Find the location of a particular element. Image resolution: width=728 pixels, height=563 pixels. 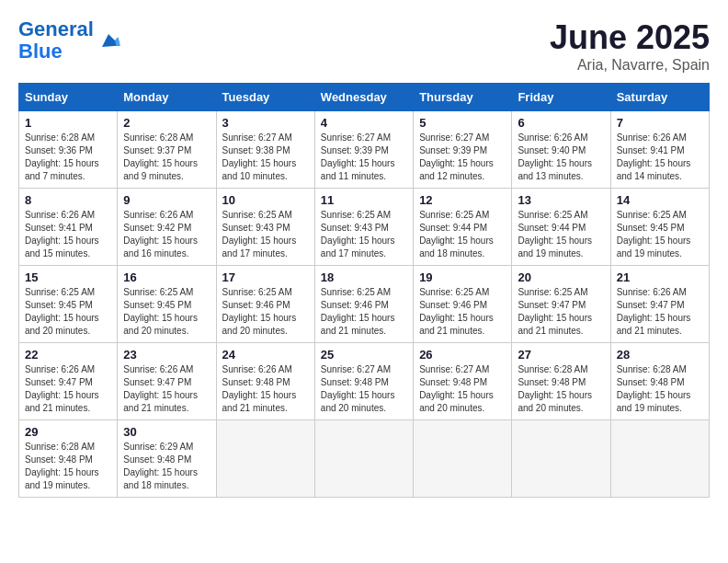

calendar-cell: 3Sunrise: 6:27 AMSunset: 9:38 PMDaylight… is located at coordinates (265, 150).